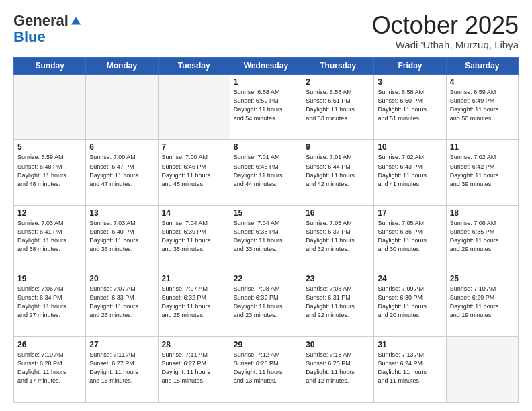 The height and width of the screenshot is (411, 532). What do you see at coordinates (194, 345) in the screenshot?
I see `day-number: 28` at bounding box center [194, 345].